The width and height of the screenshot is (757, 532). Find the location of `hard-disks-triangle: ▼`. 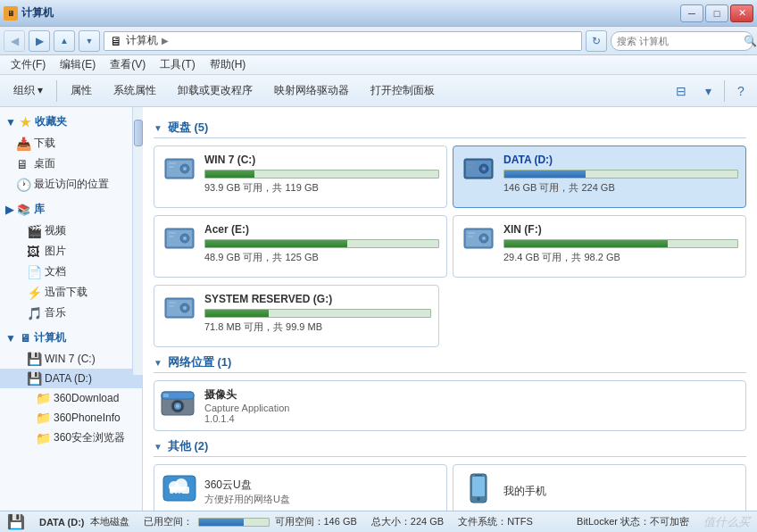

hard-disks-triangle: ▼ is located at coordinates (158, 129).